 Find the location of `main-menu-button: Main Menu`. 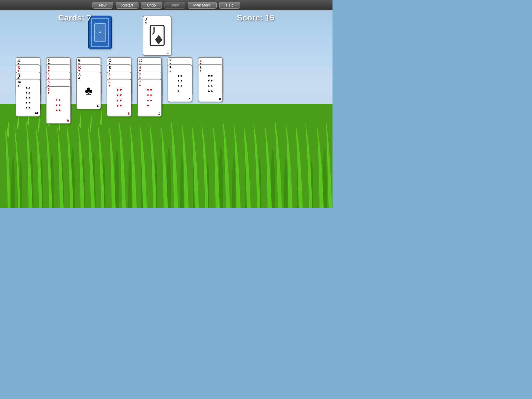

main-menu-button: Main Menu is located at coordinates (202, 5).